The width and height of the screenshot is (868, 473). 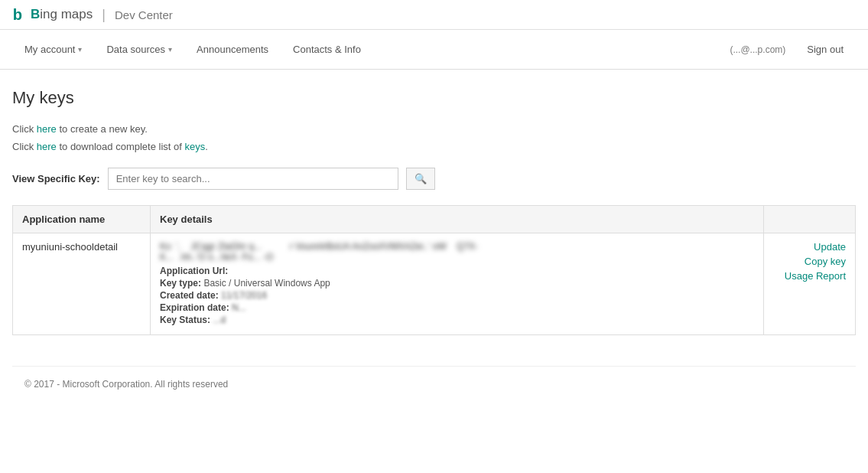 What do you see at coordinates (20, 15) in the screenshot?
I see `bing-b-icon: b` at bounding box center [20, 15].